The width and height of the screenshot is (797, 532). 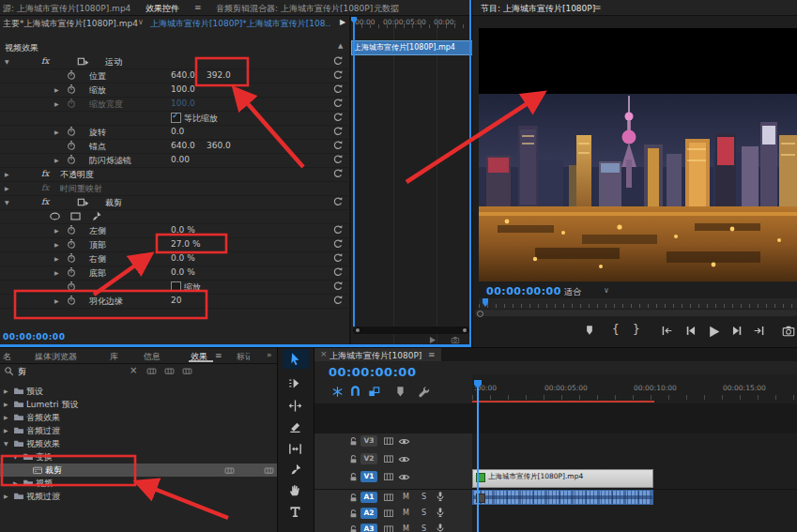 What do you see at coordinates (139, 404) in the screenshot?
I see `tree-item-Lumetri 预设: ▶Lumetri 预设` at bounding box center [139, 404].